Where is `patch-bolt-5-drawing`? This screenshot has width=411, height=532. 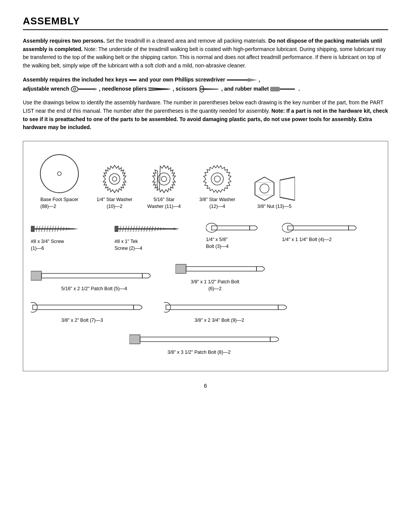 patch-bolt-5-drawing is located at coordinates (92, 276).